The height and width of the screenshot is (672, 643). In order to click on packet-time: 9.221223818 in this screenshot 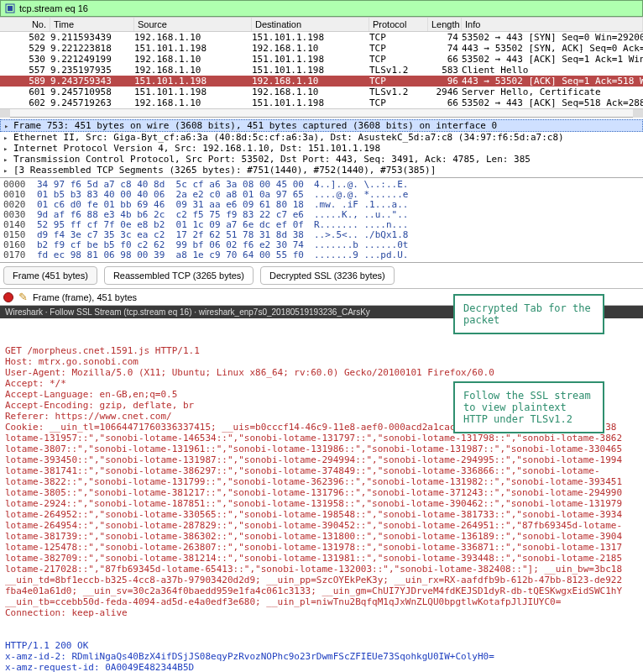, I will do `click(92, 49)`.